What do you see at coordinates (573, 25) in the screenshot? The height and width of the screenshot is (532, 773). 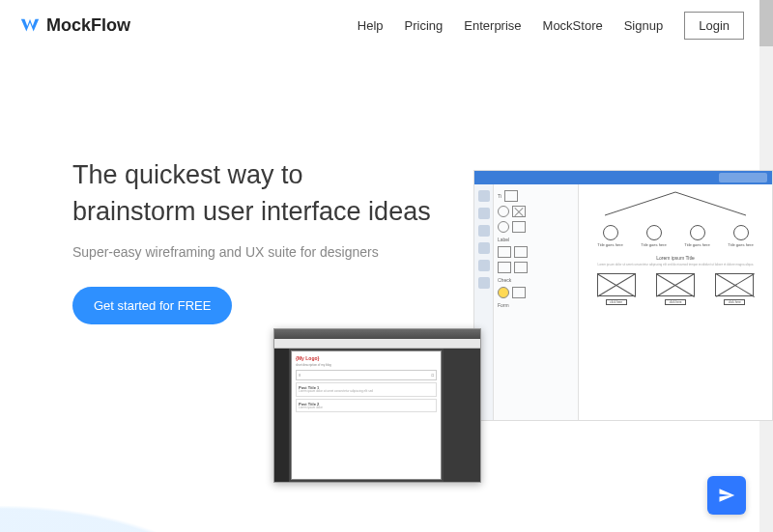 I see `nav-mockstore: MockStore` at bounding box center [573, 25].